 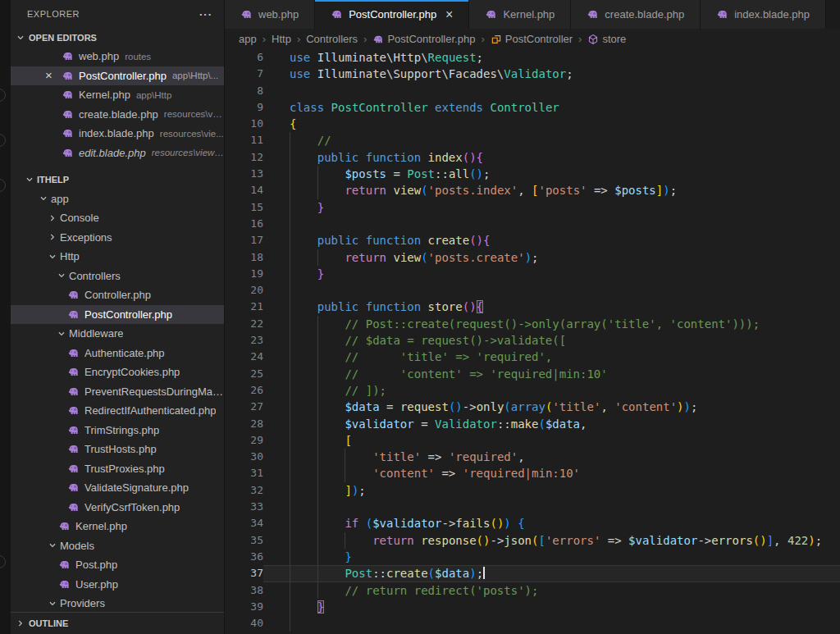 I want to click on code-line-18: 18 return view('posts.create');, so click(x=532, y=258).